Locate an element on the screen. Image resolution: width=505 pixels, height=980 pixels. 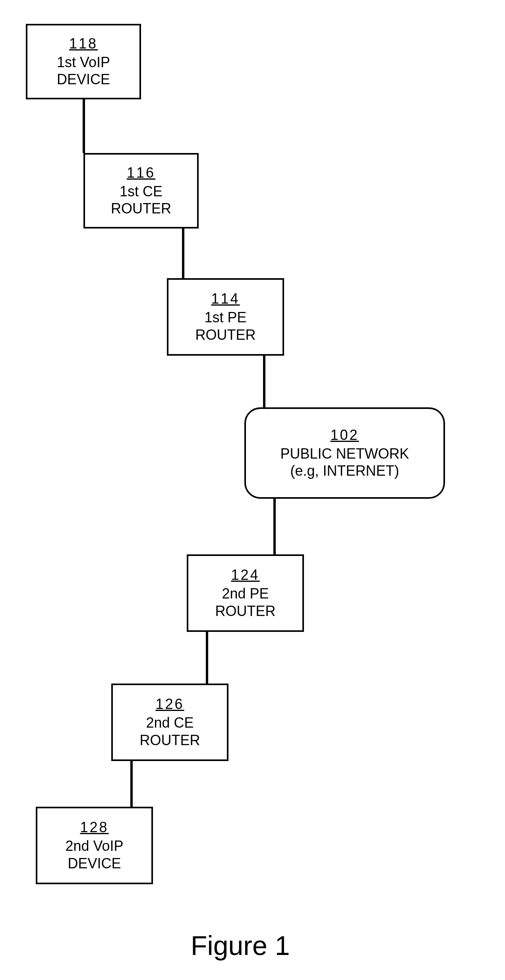
node-2nd-ce-router: 126 2nd CE ROUTER is located at coordinates (170, 722).